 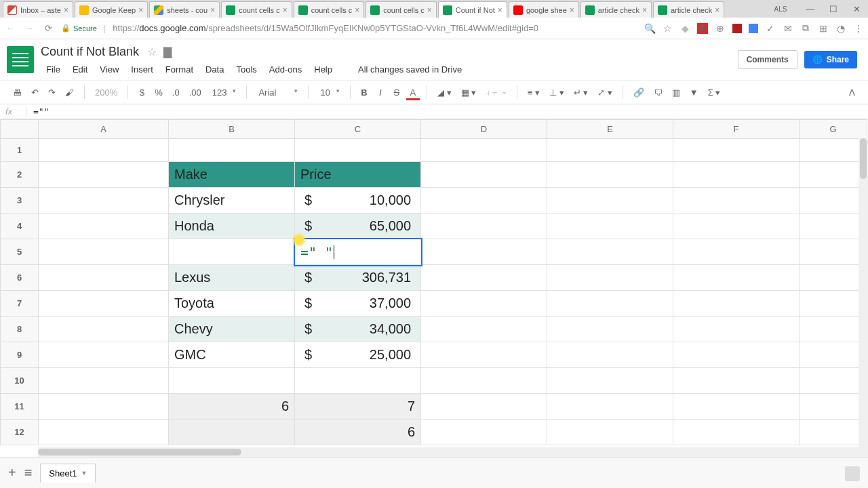 What do you see at coordinates (195, 92) in the screenshot?
I see `increase-decimal-button: .00` at bounding box center [195, 92].